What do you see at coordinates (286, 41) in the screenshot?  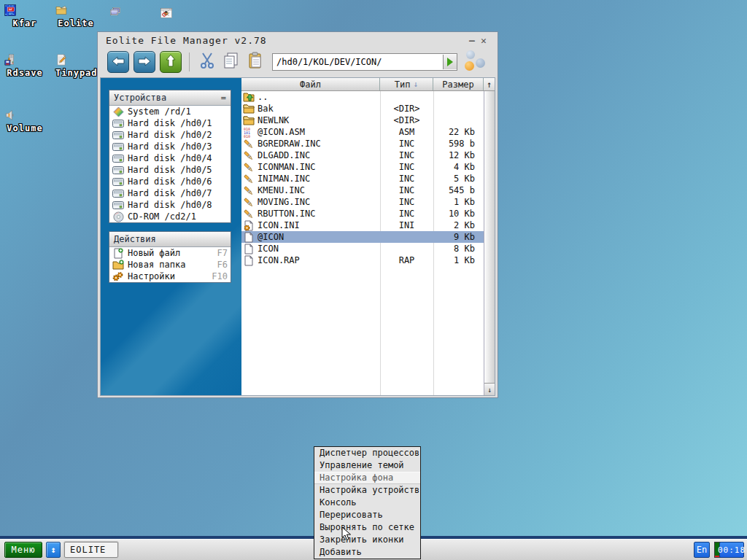 I see `window-title: Eolite File Manager v2.78` at bounding box center [286, 41].